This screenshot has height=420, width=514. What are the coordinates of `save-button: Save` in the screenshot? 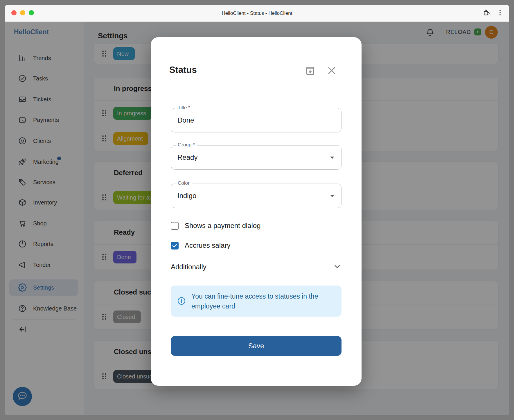 It's located at (256, 346).